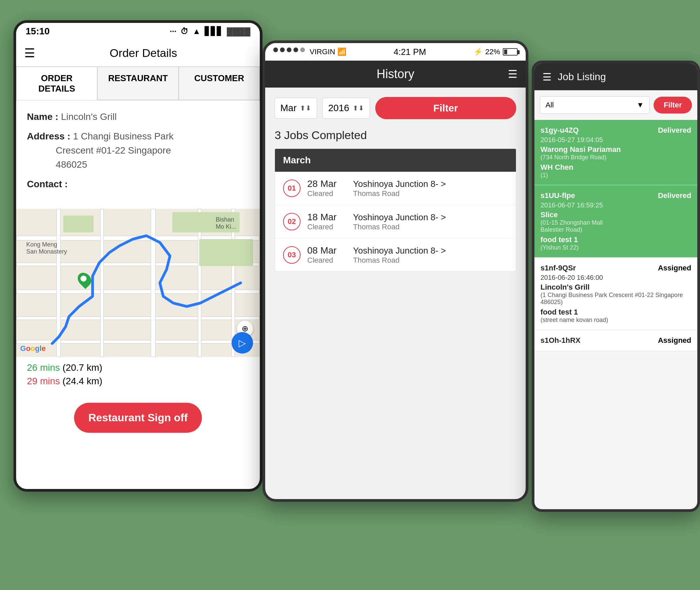  What do you see at coordinates (82, 368) in the screenshot?
I see `route1-dist: (20.7 km)` at bounding box center [82, 368].